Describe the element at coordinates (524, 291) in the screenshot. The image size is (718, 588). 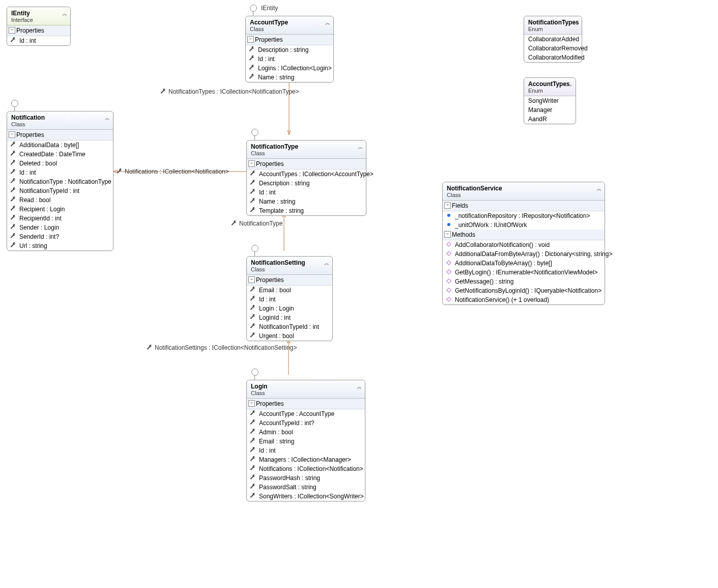
I see `method-row: GetNotificationsByLoginId() : IQueryable…` at that location.